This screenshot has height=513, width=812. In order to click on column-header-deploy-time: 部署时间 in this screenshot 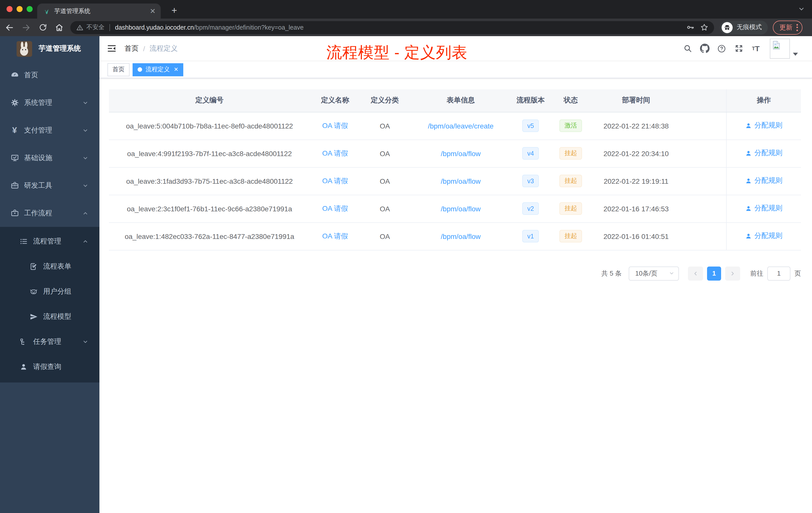, I will do `click(636, 100)`.